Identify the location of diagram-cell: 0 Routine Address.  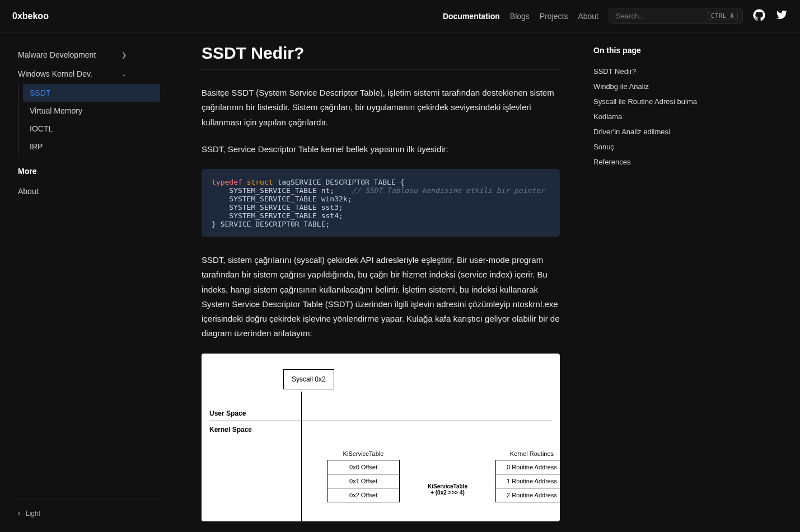
(527, 467).